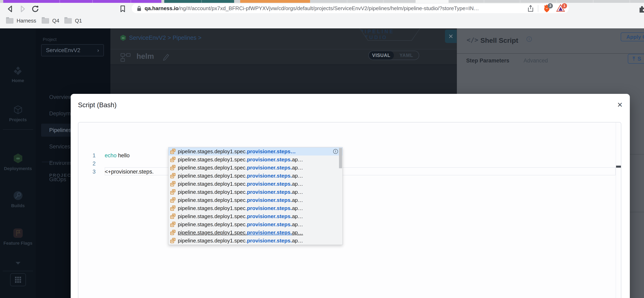  What do you see at coordinates (322, 22) in the screenshot?
I see `bookmarks-bar: HarnessQ4Q1` at bounding box center [322, 22].